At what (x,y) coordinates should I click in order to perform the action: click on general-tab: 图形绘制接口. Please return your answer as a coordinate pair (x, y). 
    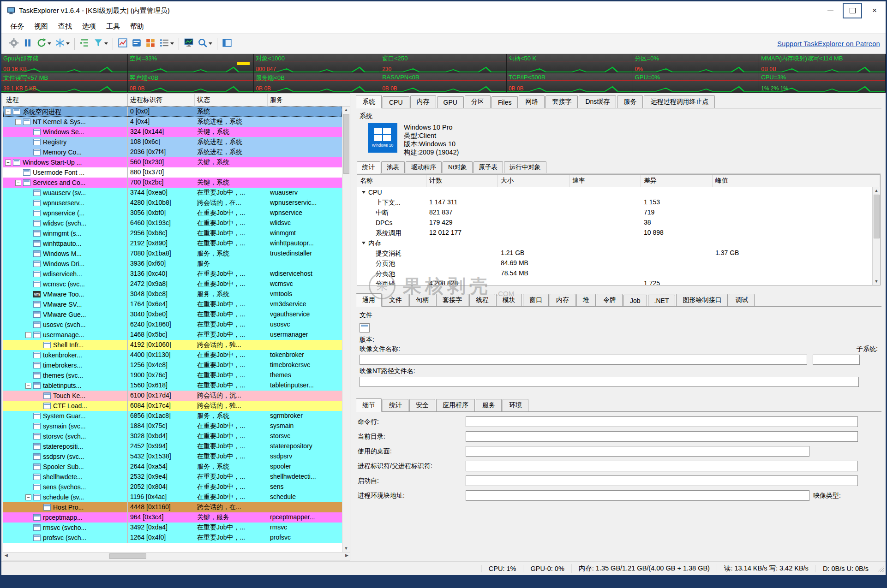
    Looking at the image, I should click on (702, 300).